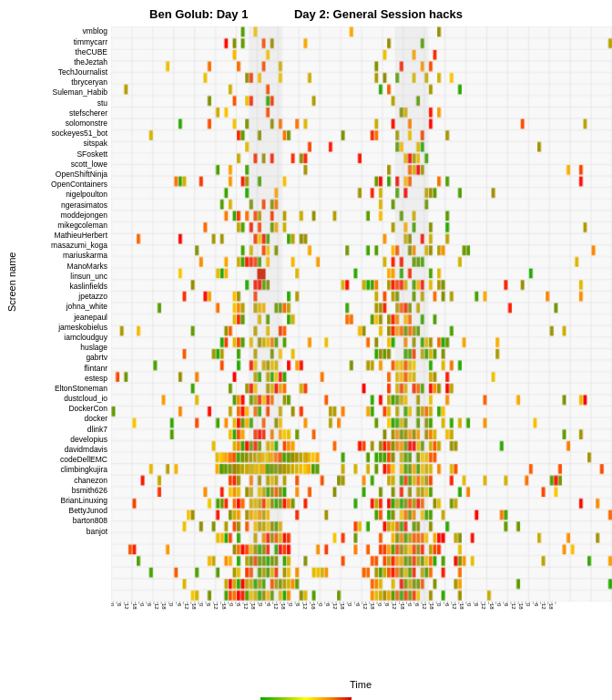 This screenshot has height=700, width=612. What do you see at coordinates (361, 685) in the screenshot?
I see `x-axis-title: Time` at bounding box center [361, 685].